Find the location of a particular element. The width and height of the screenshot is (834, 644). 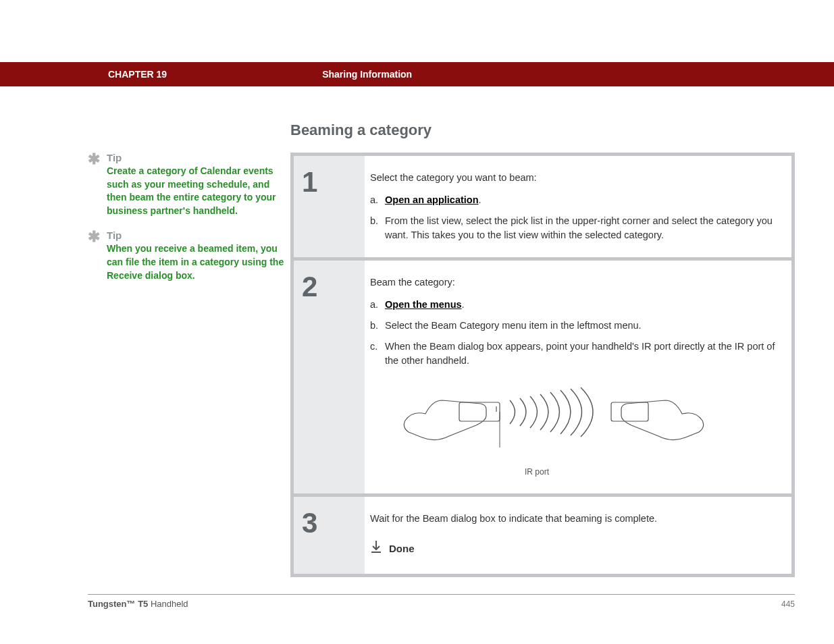

step-body: Wait for the Beam dialog box to indicate… is located at coordinates (578, 535).